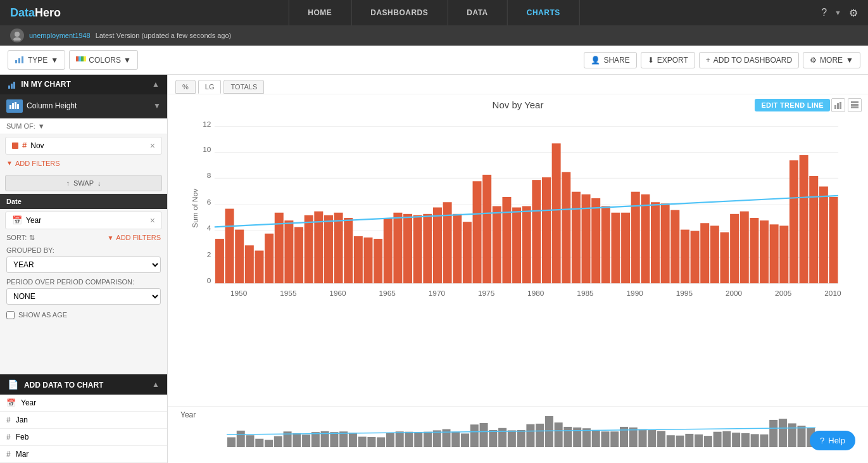 The height and width of the screenshot is (463, 868). What do you see at coordinates (84, 296) in the screenshot?
I see `period-select: NONE` at bounding box center [84, 296].